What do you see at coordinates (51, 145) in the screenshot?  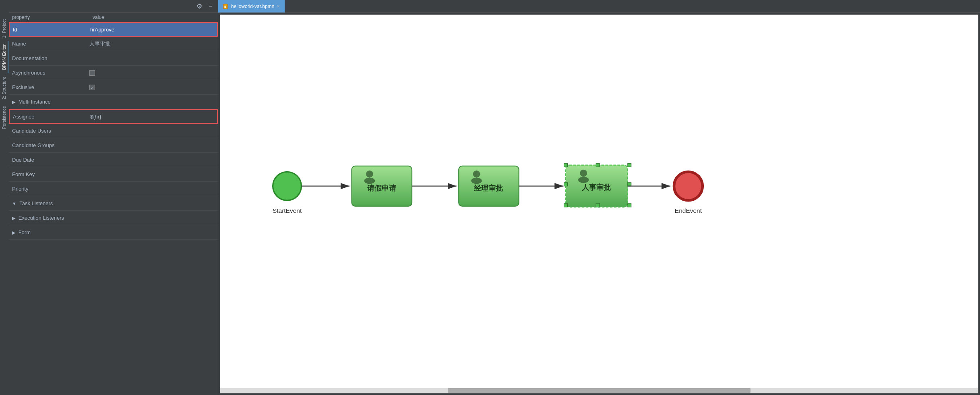 I see `property-name-candidate-groups: Candidate Groups` at bounding box center [51, 145].